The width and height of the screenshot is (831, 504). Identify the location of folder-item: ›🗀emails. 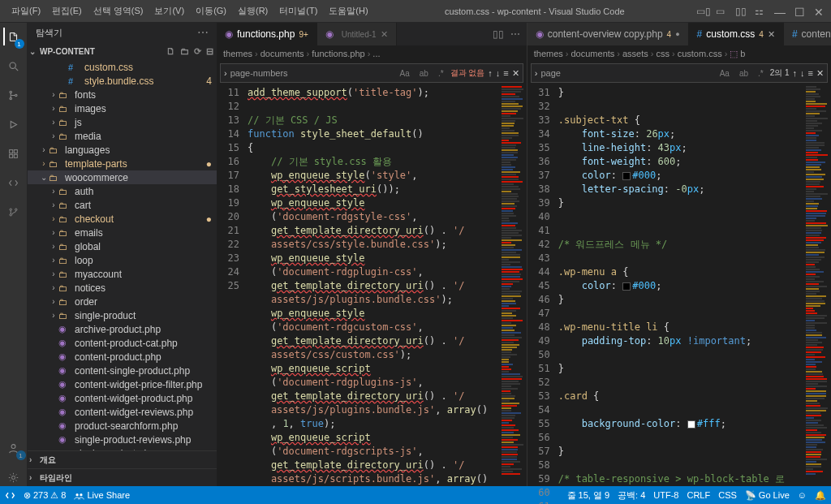
(122, 232).